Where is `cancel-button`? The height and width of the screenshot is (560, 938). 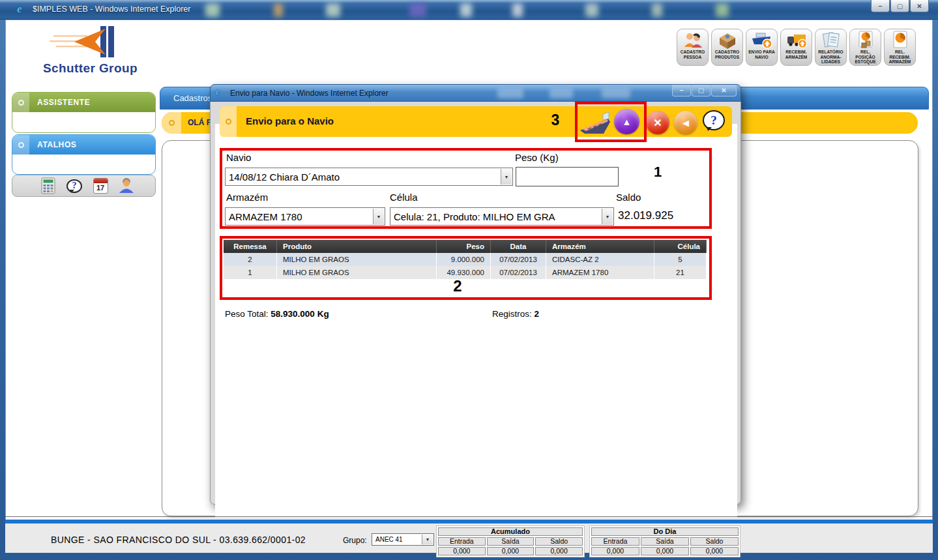
cancel-button is located at coordinates (658, 123).